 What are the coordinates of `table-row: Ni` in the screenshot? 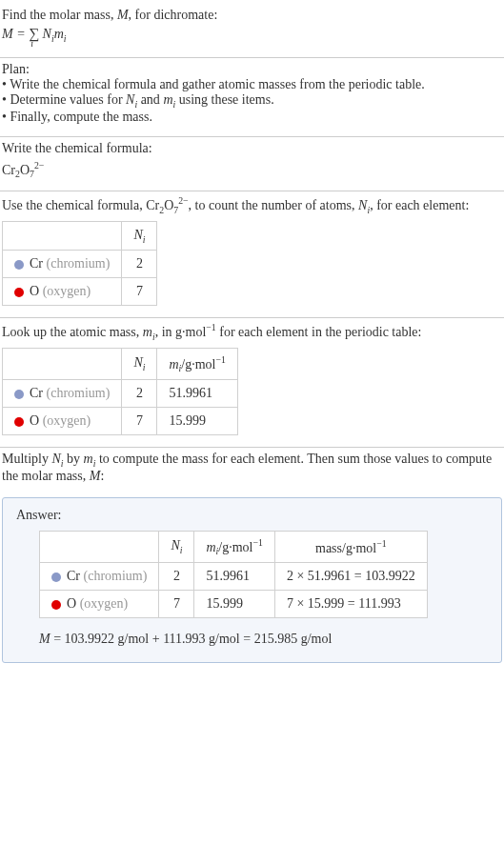 It's located at (80, 236).